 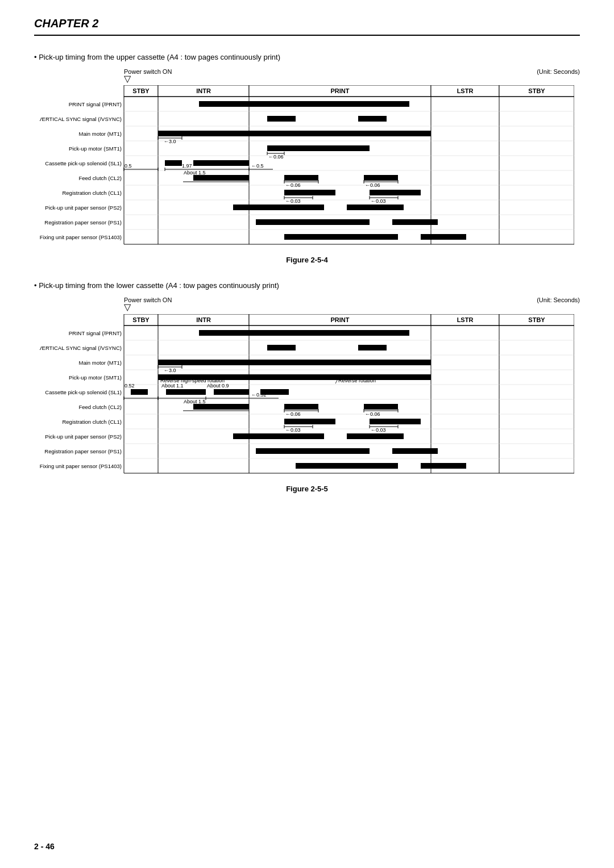 What do you see at coordinates (307, 26) in the screenshot?
I see `chapter-title: CHAPTER 2` at bounding box center [307, 26].